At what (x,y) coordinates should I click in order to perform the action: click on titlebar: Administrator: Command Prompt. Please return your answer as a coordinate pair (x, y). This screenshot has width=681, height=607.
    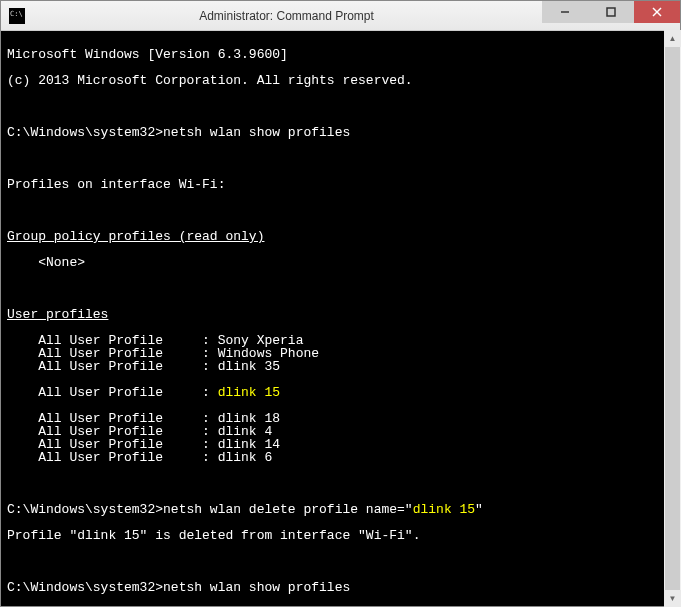
    Looking at the image, I should click on (340, 16).